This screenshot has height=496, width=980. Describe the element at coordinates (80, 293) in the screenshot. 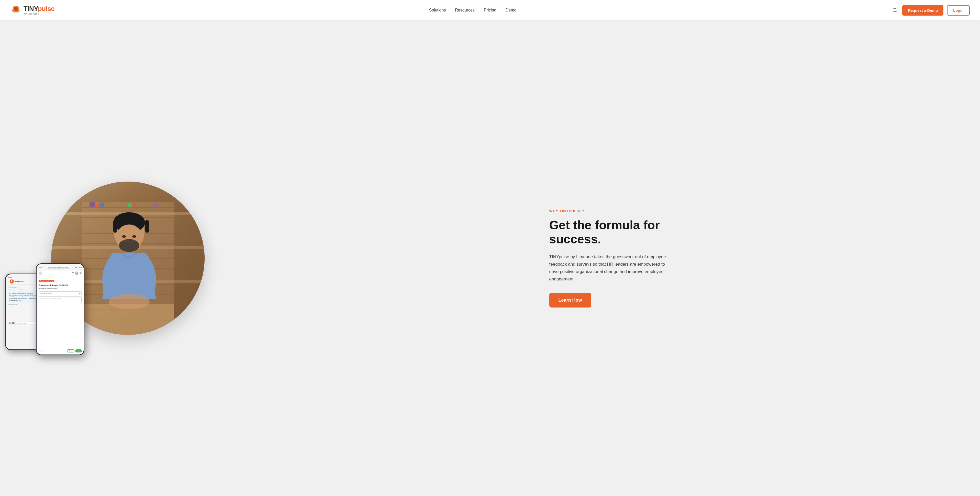

I see `phone2-dropdown-chevron: ▾` at that location.